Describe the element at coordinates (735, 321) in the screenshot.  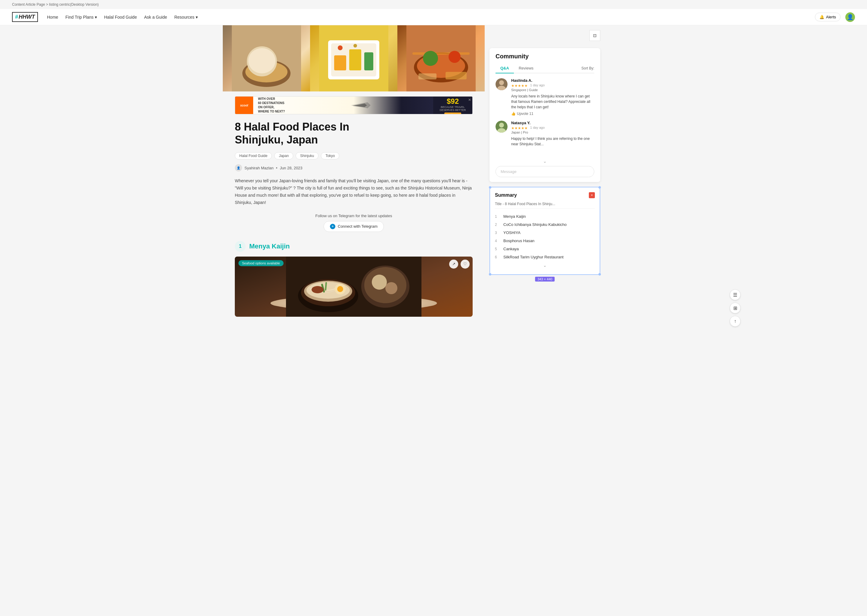
I see `scroll-top-button: ↑` at that location.